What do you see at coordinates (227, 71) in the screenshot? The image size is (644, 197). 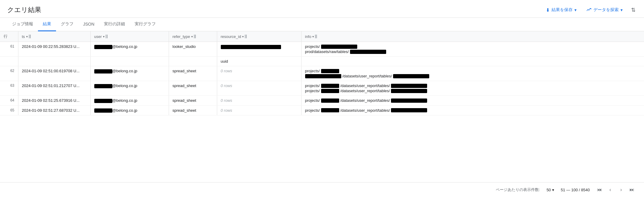 I see `null-value-62: 0 rows` at bounding box center [227, 71].